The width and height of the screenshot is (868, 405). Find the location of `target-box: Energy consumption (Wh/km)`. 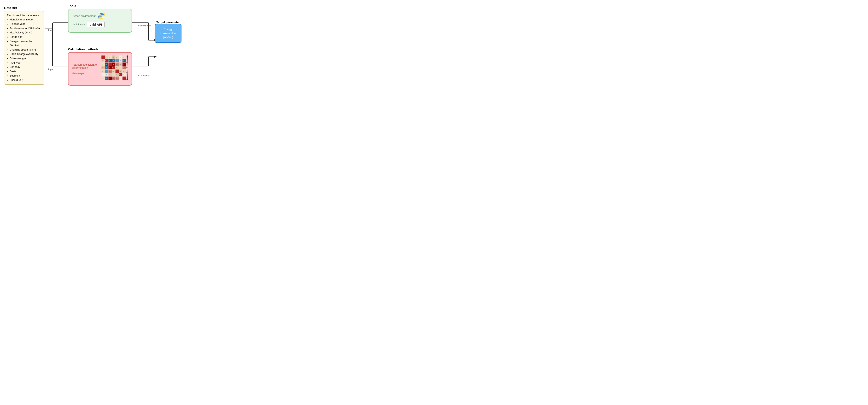

target-box: Energy consumption (Wh/km) is located at coordinates (168, 33).